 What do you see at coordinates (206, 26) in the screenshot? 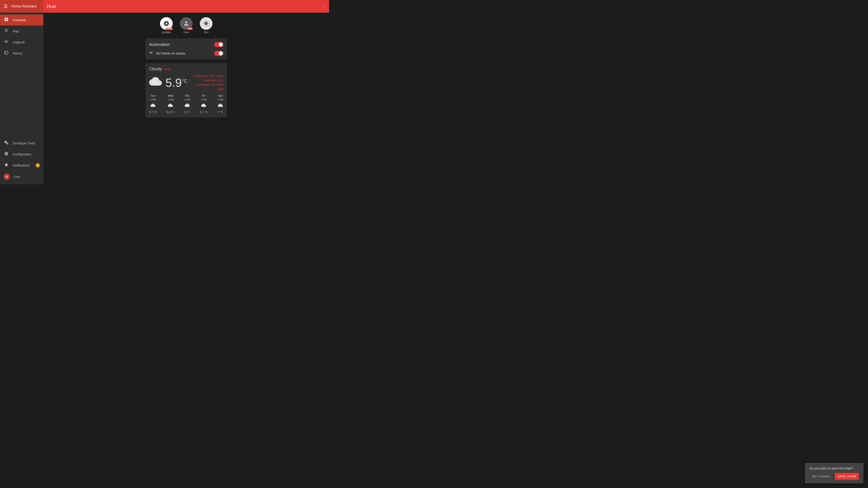
I see `entity-sun: Sun` at bounding box center [206, 26].